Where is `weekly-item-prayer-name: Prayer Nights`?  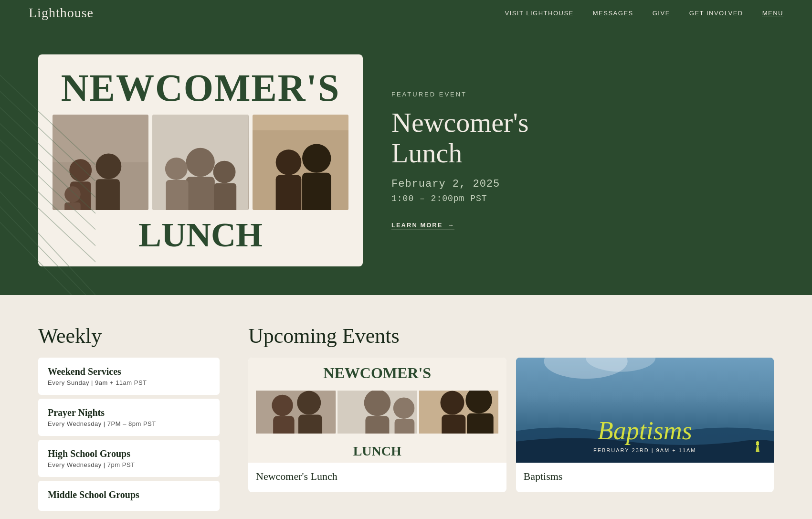
weekly-item-prayer-name: Prayer Nights is located at coordinates (129, 413).